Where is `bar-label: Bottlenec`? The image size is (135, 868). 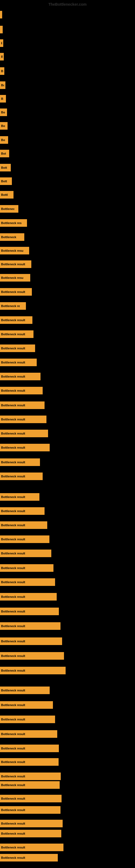
bar-label: Bottlenec is located at coordinates (8, 209).